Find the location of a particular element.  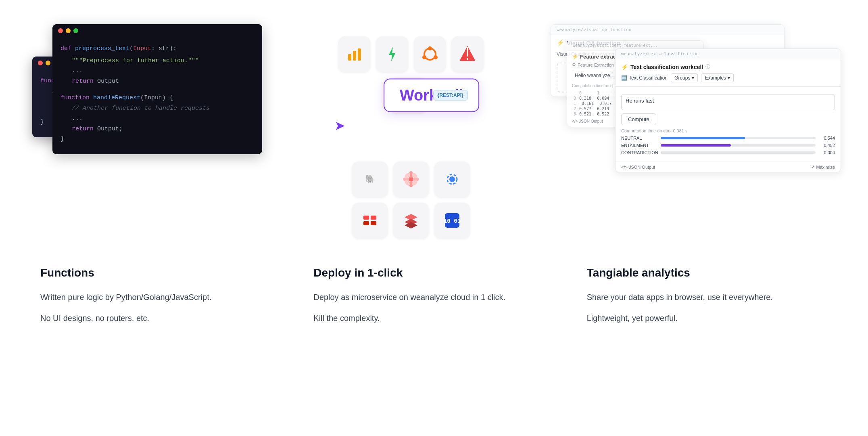

feature-para-functions-2: No UI designs, no routers, etc. is located at coordinates (161, 318).